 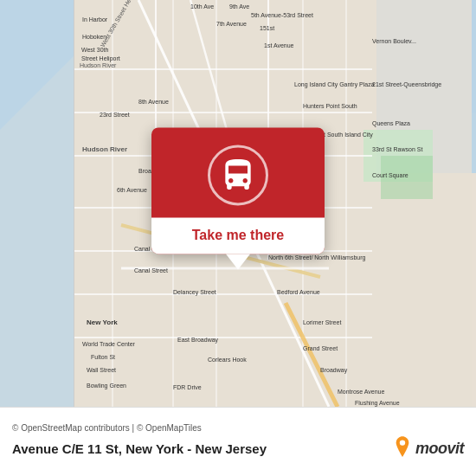 What do you see at coordinates (279, 45) in the screenshot?
I see `svg-text: 1st Avenue` at bounding box center [279, 45].